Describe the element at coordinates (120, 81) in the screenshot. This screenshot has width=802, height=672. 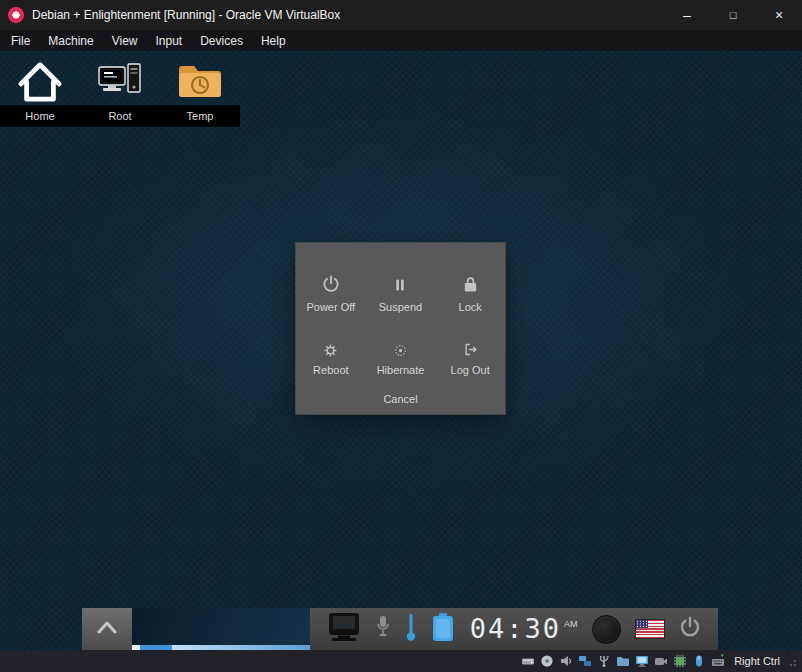
I see `computer-tower-icon` at that location.